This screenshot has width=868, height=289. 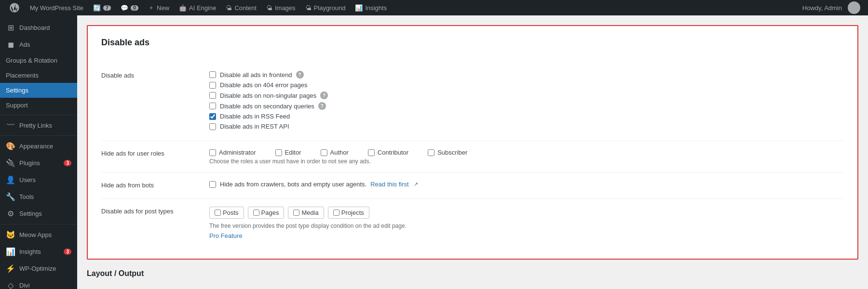 What do you see at coordinates (39, 214) in the screenshot?
I see `sidebar-item-settings2: ⚙ Settings` at bounding box center [39, 214].